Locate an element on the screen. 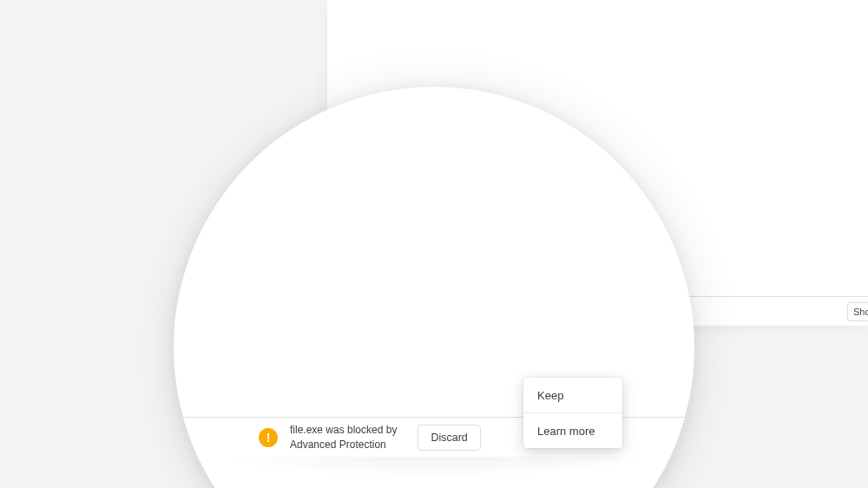 The width and height of the screenshot is (868, 488). shadow-decoration is located at coordinates (434, 467).